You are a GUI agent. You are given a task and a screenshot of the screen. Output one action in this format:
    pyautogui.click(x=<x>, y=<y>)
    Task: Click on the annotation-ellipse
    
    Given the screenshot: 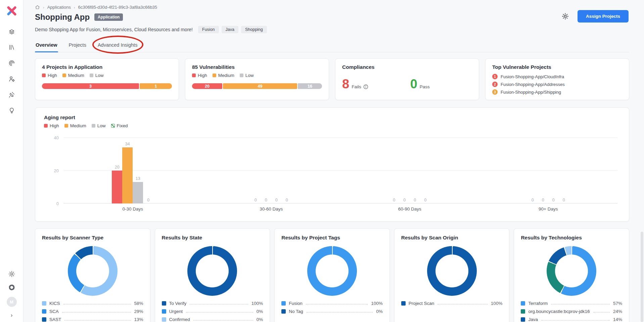 What is the action you would take?
    pyautogui.click(x=118, y=45)
    